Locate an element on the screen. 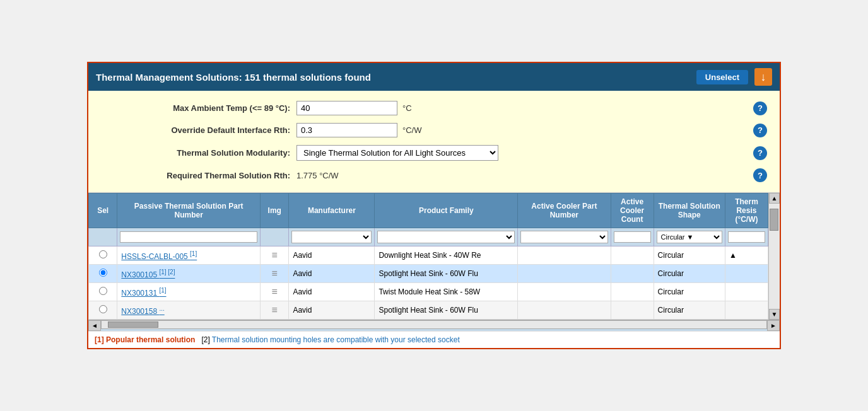 The image size is (868, 411). filter-shape: Circular ▼ is located at coordinates (689, 237).